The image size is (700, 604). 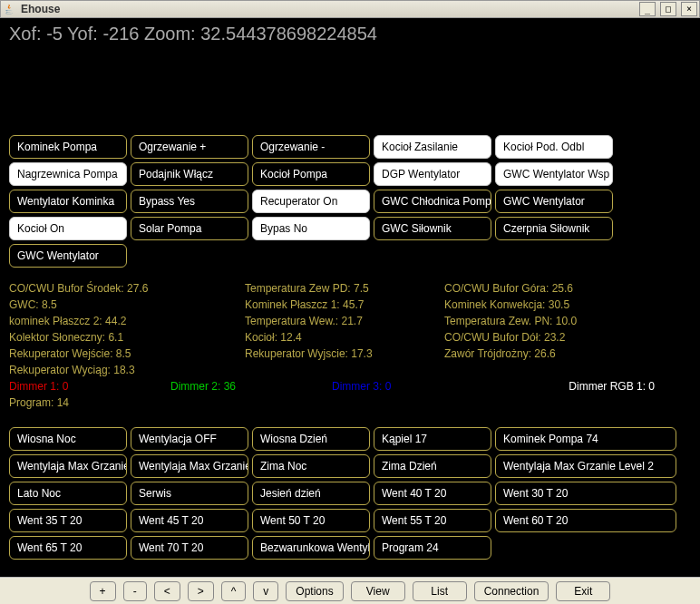 What do you see at coordinates (311, 493) in the screenshot?
I see `program-button: Jesień dzień` at bounding box center [311, 493].